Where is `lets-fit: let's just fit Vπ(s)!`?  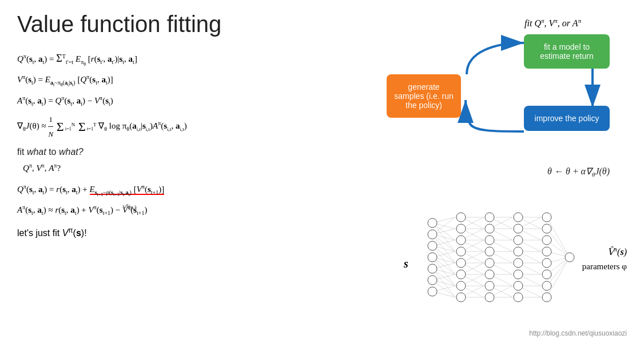 lets-fit: let's just fit Vπ(s)! is located at coordinates (183, 232).